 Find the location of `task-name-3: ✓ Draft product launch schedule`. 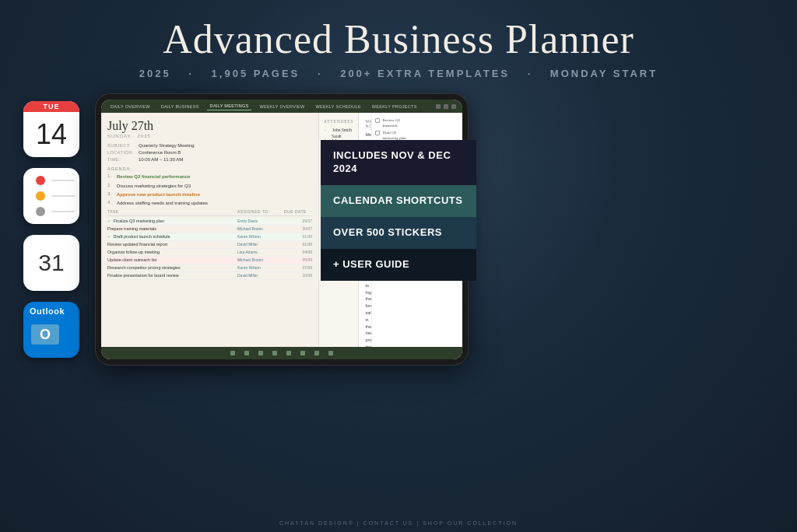

task-name-3: ✓ Draft product launch schedule is located at coordinates (173, 236).